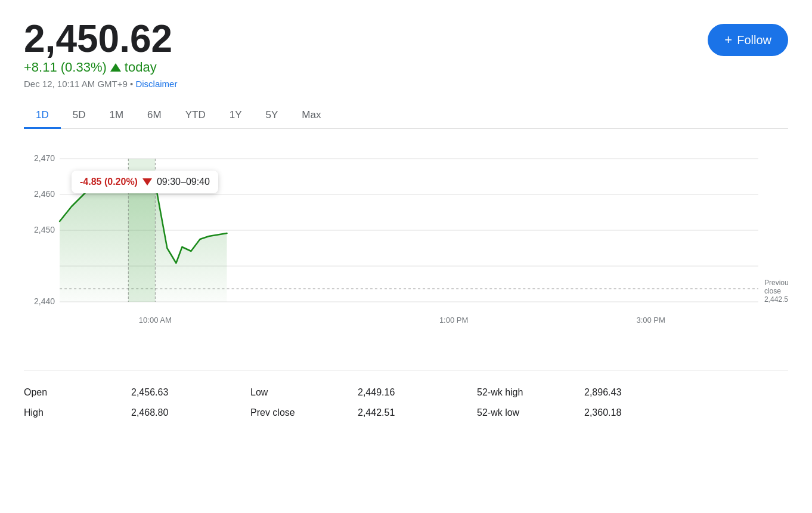 This screenshot has width=812, height=513. I want to click on tooltip-change: -4.85 (0.20%), so click(109, 182).